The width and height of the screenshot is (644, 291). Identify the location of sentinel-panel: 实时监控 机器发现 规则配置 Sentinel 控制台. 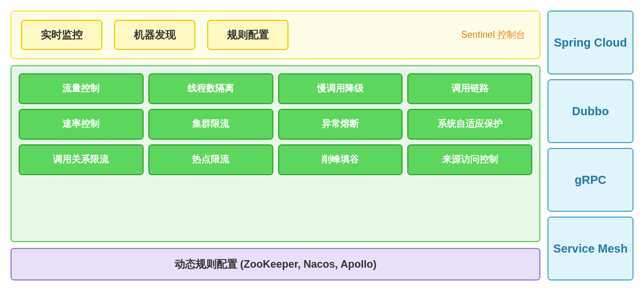
(276, 35).